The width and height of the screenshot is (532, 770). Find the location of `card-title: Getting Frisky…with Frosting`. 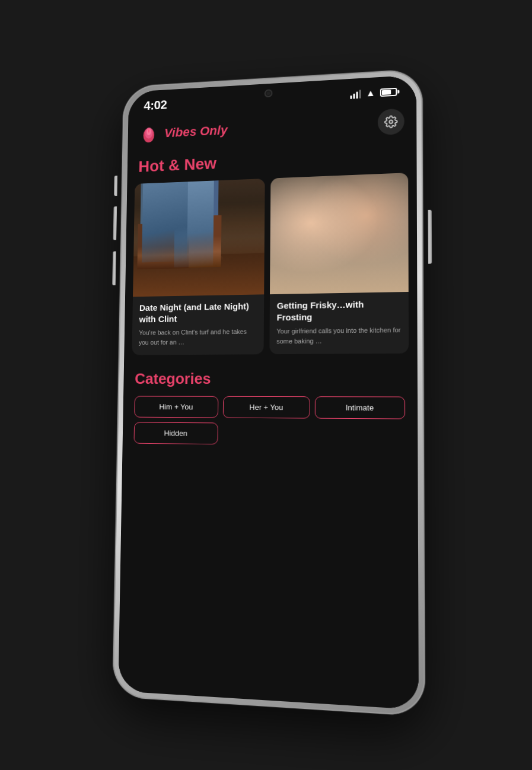

card-title: Getting Frisky…with Frosting is located at coordinates (339, 310).